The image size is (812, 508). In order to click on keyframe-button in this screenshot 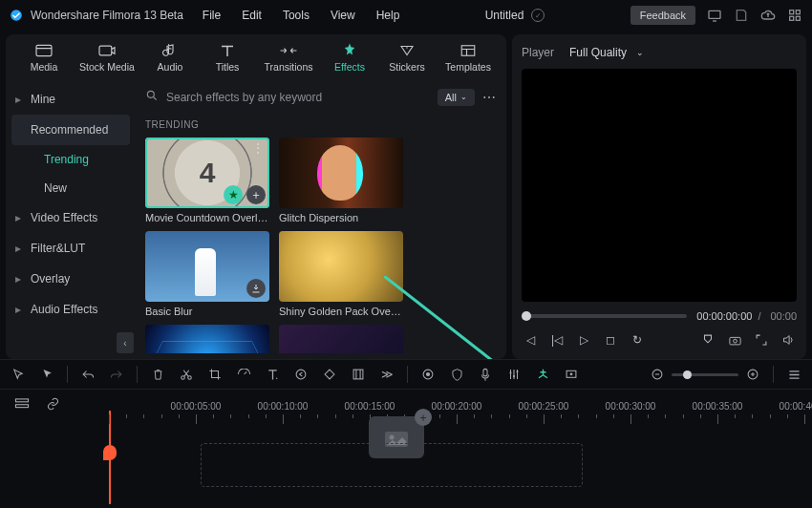, I will do `click(330, 374)`.